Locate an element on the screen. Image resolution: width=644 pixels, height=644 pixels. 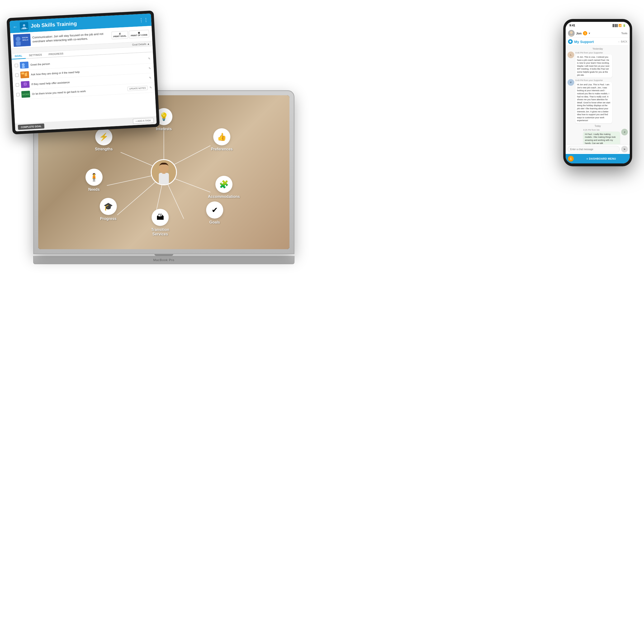
progress-icon: 🎓 is located at coordinates (108, 206).